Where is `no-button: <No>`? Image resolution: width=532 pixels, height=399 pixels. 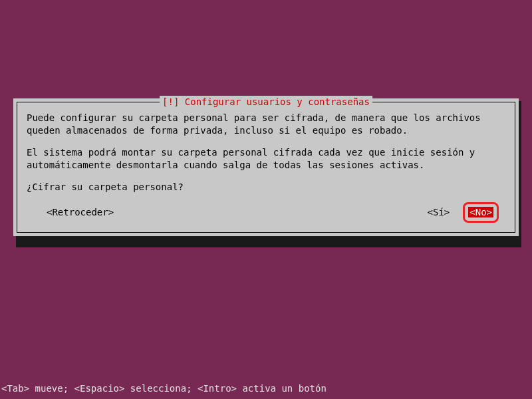
no-button: <No> is located at coordinates (481, 212).